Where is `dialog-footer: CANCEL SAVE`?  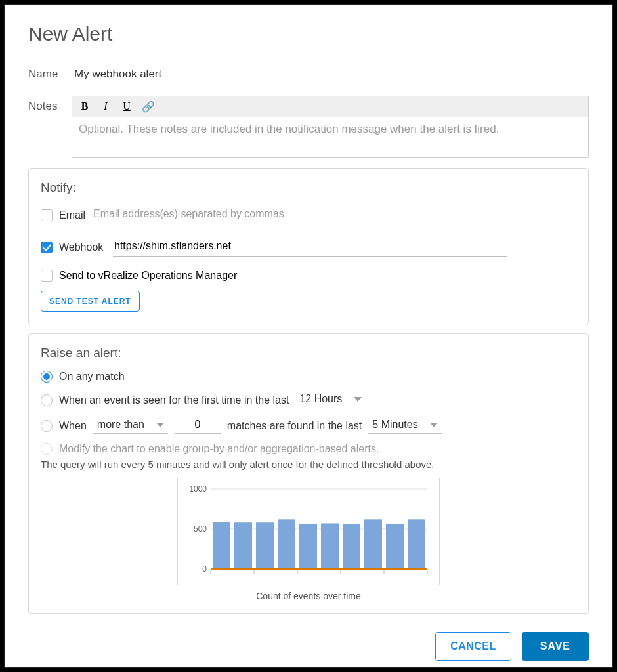
dialog-footer: CANCEL SAVE is located at coordinates (308, 646).